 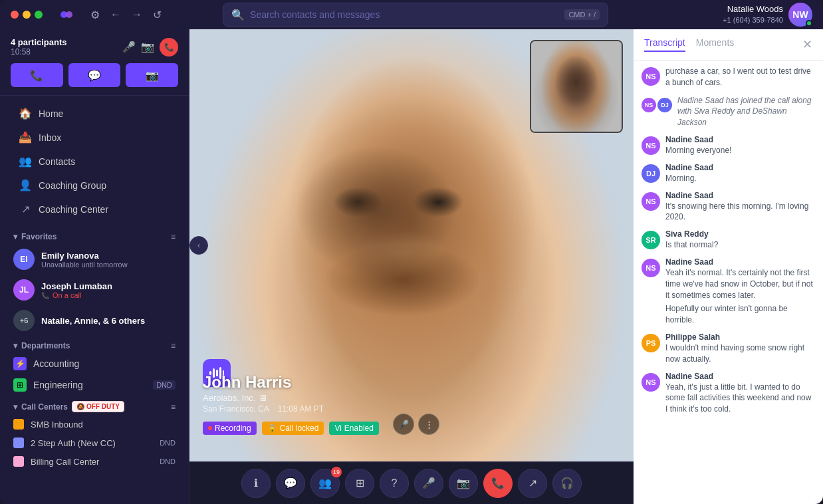 What do you see at coordinates (94, 209) in the screenshot?
I see `sidebar-item-coaching-center: ↗ Coaching Center` at bounding box center [94, 209].